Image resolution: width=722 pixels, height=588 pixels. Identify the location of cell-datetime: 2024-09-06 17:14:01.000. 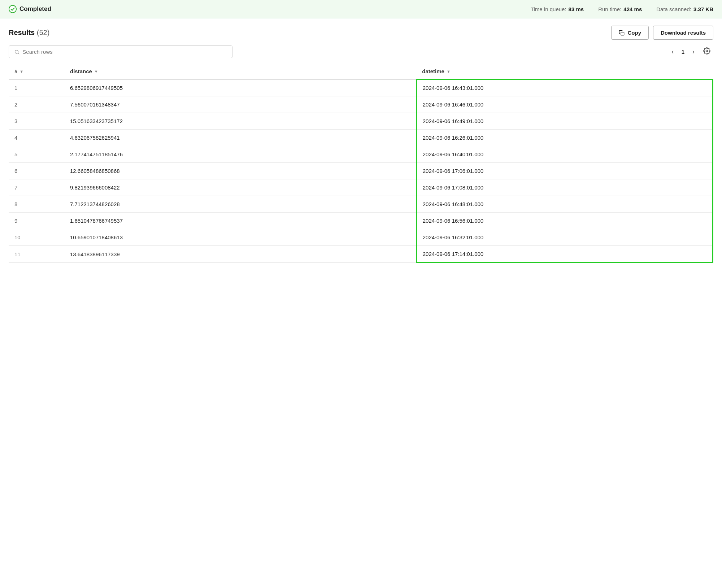
(565, 254).